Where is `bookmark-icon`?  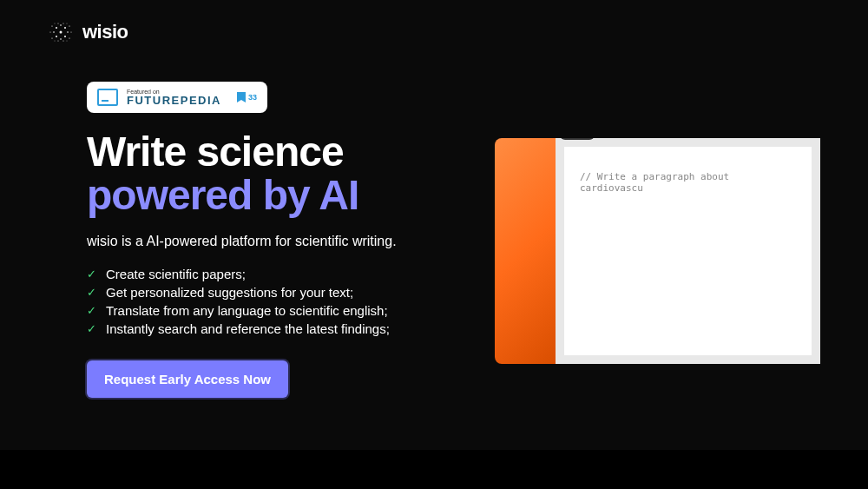
bookmark-icon is located at coordinates (241, 97).